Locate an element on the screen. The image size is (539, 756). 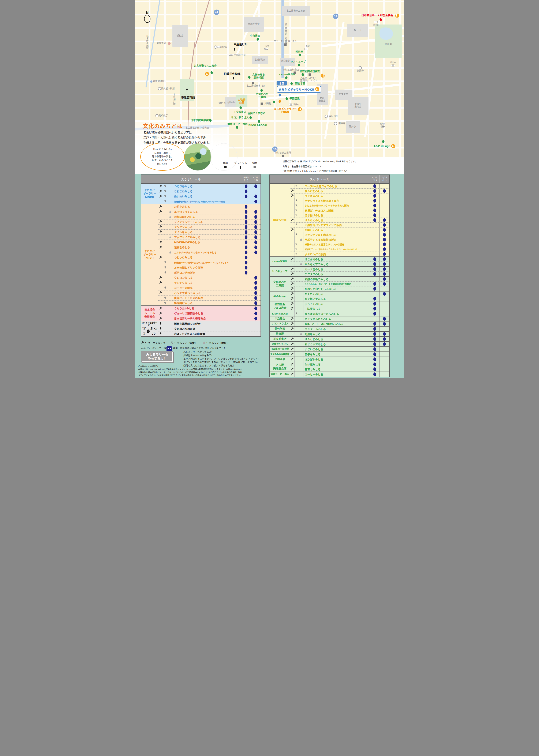
map-label: 徳源寺 is located at coordinates (360, 71).